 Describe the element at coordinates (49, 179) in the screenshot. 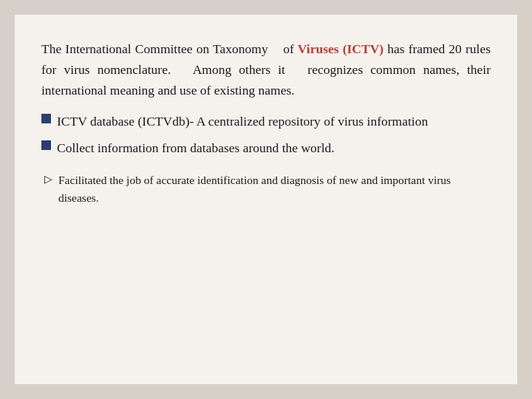

I see `triangle-icon: ▷` at that location.